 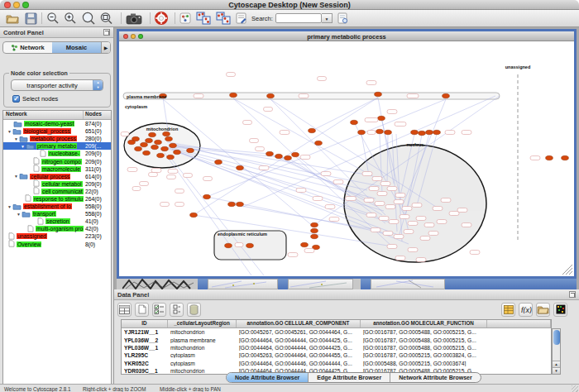 What do you see at coordinates (567, 270) in the screenshot?
I see `frame-resize-grip` at bounding box center [567, 270].